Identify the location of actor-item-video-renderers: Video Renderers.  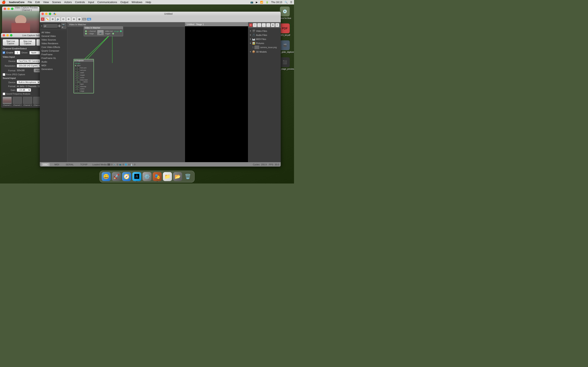
(53, 43).